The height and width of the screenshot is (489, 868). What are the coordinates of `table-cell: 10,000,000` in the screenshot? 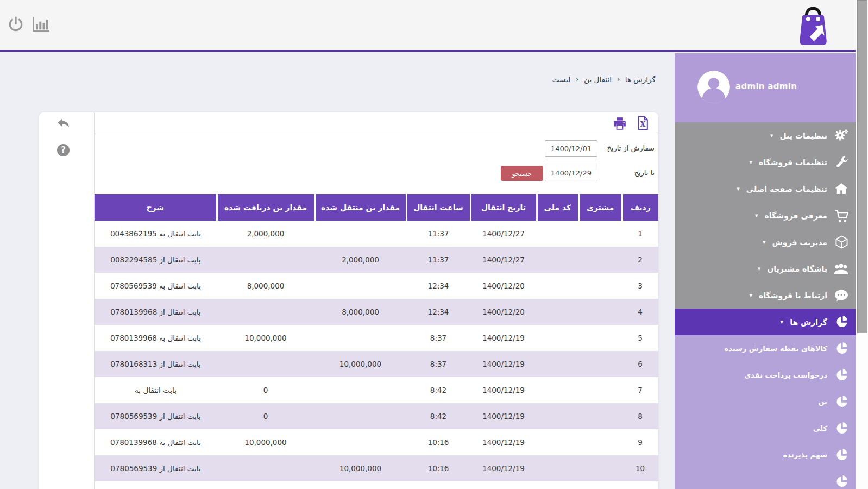 It's located at (361, 468).